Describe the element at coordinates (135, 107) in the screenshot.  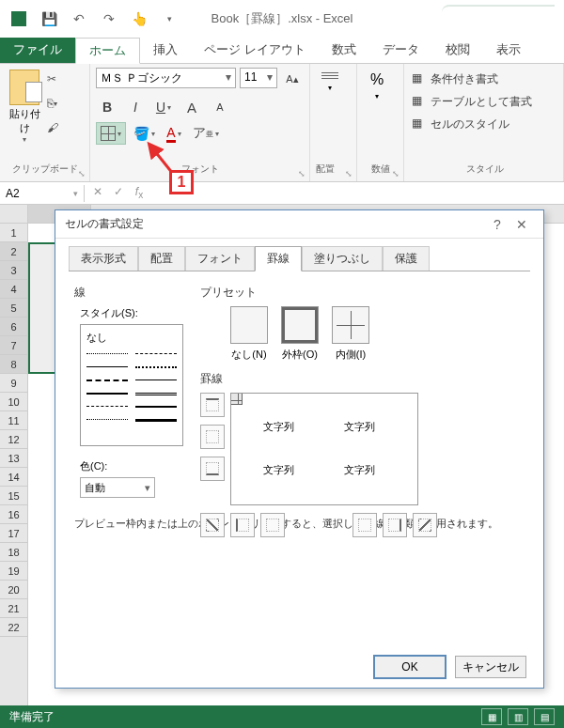
I see `italic-button: I` at that location.